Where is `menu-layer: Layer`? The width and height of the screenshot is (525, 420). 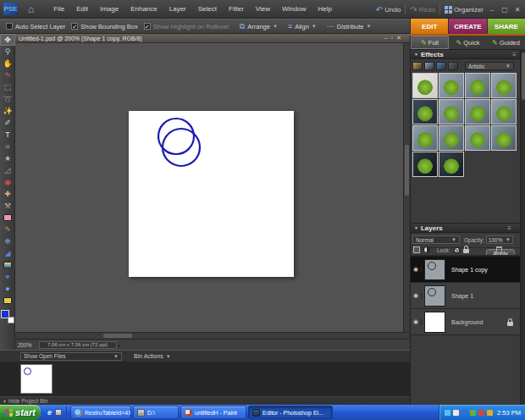 menu-layer: Layer is located at coordinates (178, 8).